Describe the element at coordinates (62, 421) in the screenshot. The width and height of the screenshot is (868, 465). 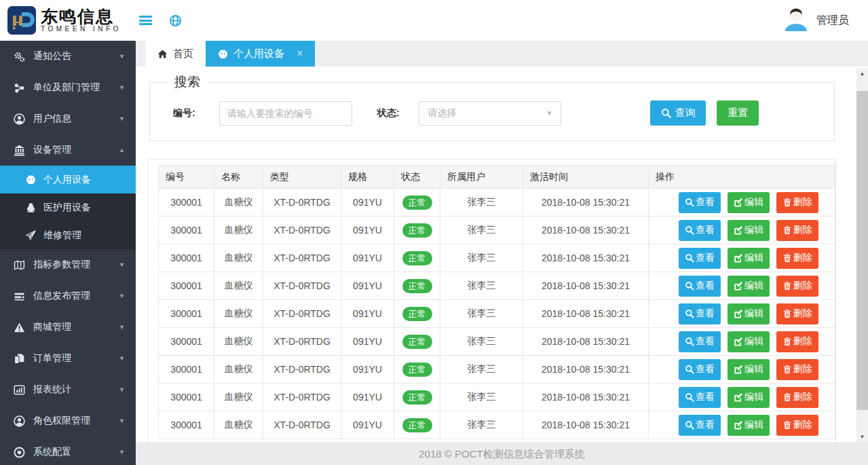
I see `sidebar-item-label: 角色权限管理` at that location.